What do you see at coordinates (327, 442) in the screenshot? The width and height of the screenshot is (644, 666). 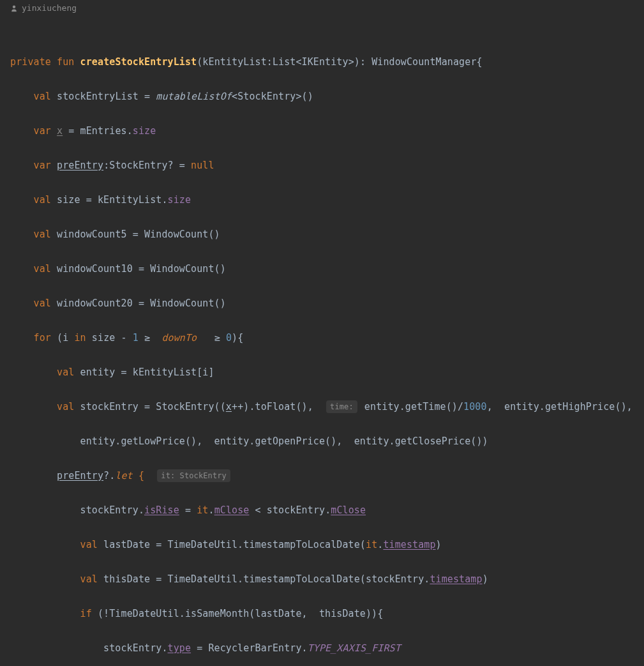 I see `code-line: entity.getLowPrice(), entity.getOpenPric…` at bounding box center [327, 442].